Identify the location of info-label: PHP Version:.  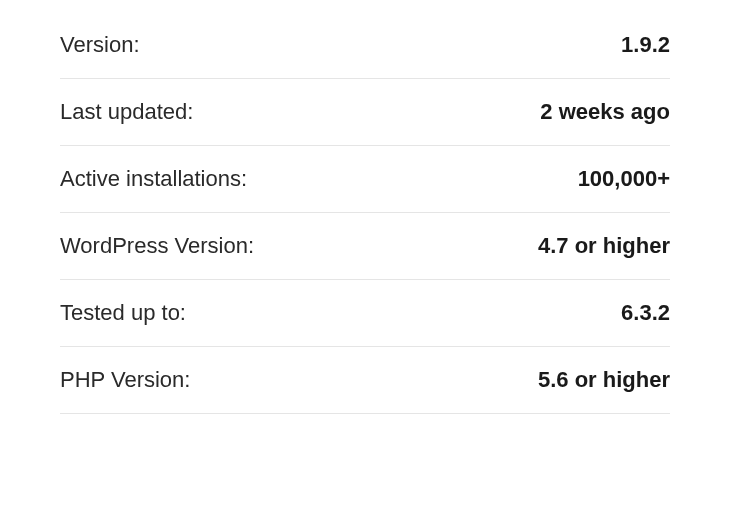
(125, 380).